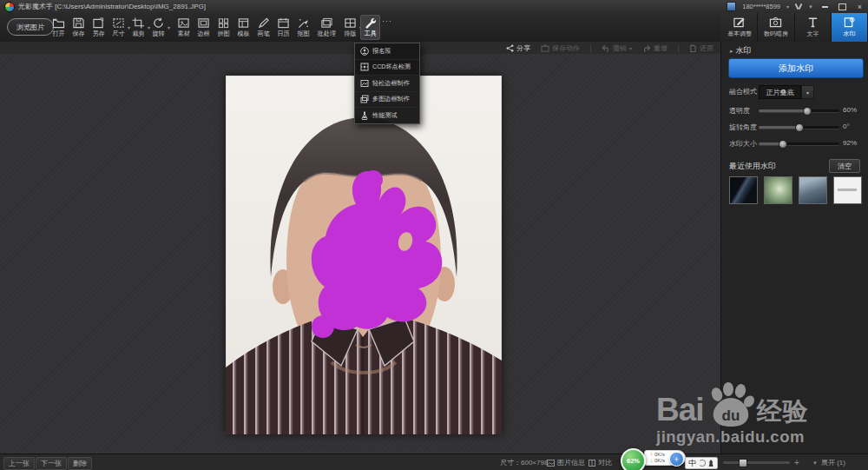 The width and height of the screenshot is (868, 470). I want to click on skin-menu-icon: ▼, so click(811, 7).